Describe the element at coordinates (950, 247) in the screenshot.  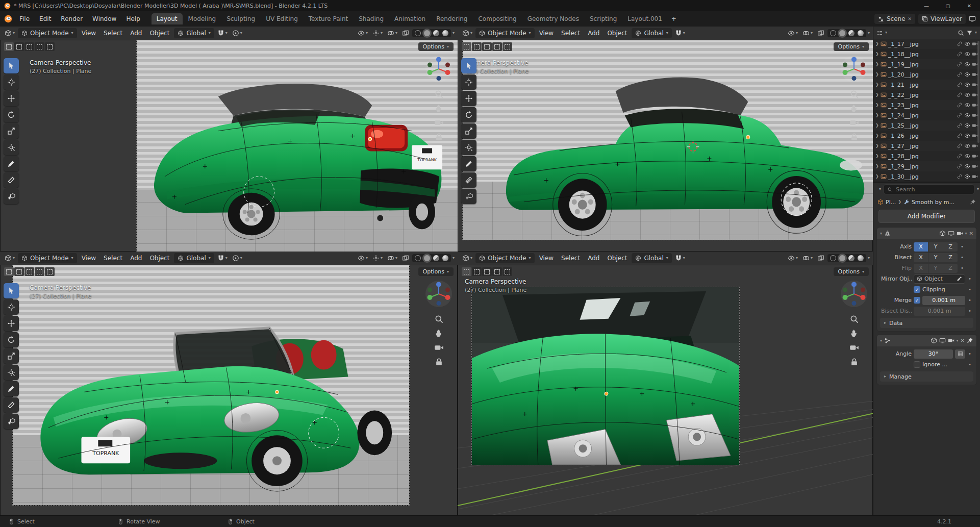
I see `axis-z-button: Z` at that location.